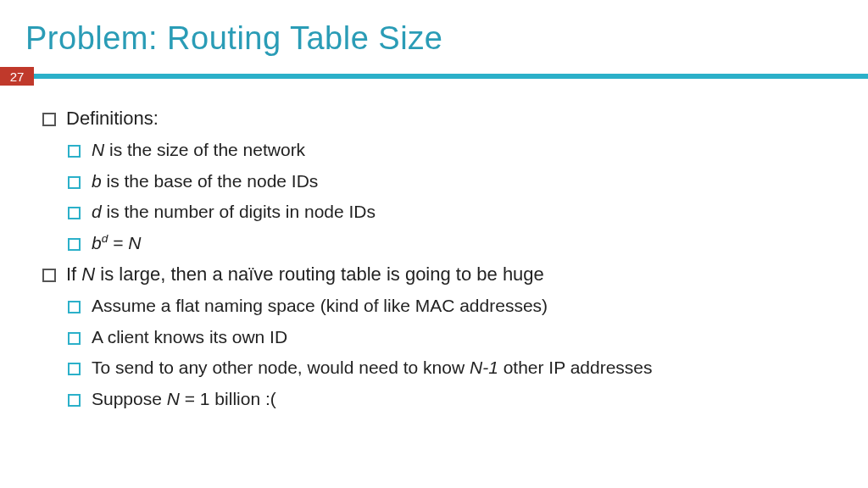  What do you see at coordinates (484, 368) in the screenshot?
I see `var-n-1: N-1` at bounding box center [484, 368].